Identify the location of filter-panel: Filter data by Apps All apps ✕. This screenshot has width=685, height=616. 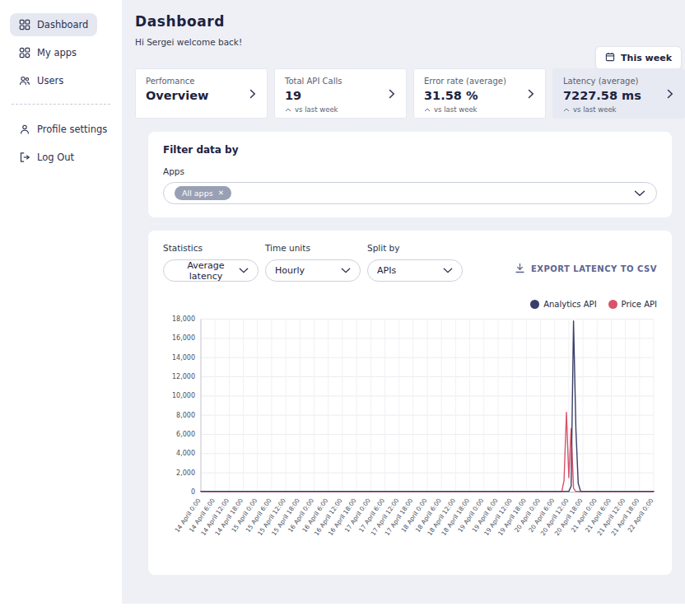
(410, 175).